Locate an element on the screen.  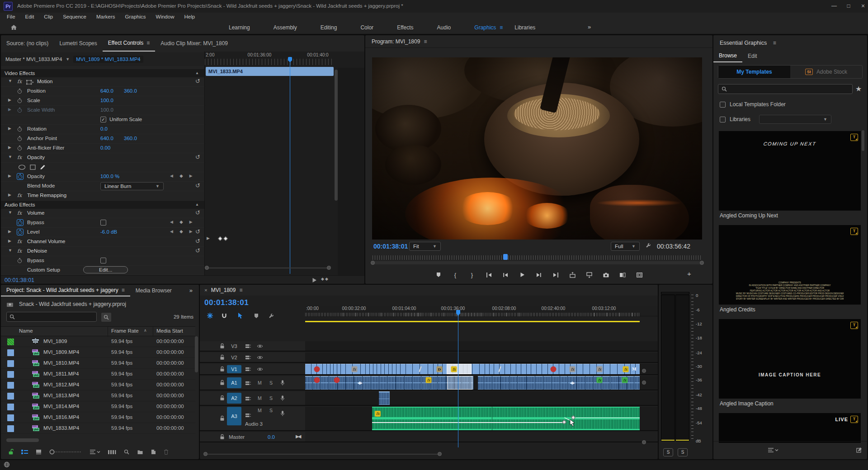
stopwatch-icon is located at coordinates (20, 129).